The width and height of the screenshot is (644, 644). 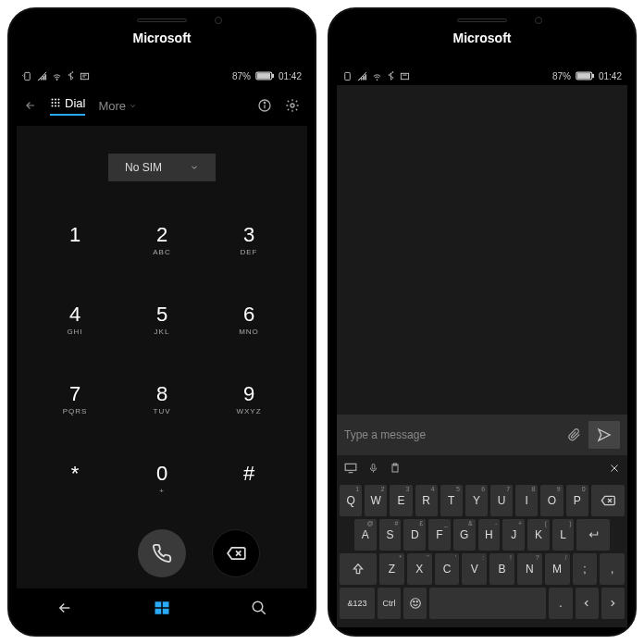 I want to click on notification-icon, so click(x=85, y=76).